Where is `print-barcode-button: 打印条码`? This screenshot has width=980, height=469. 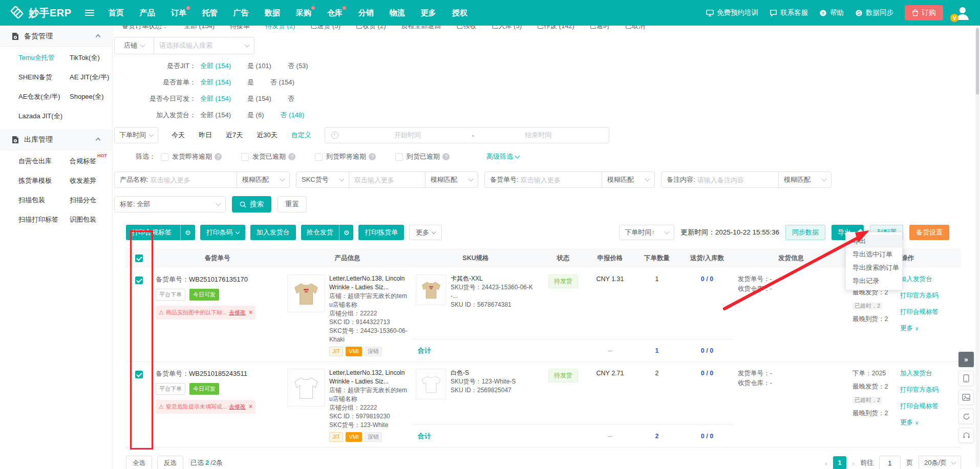
print-barcode-button: 打印条码 is located at coordinates (223, 232).